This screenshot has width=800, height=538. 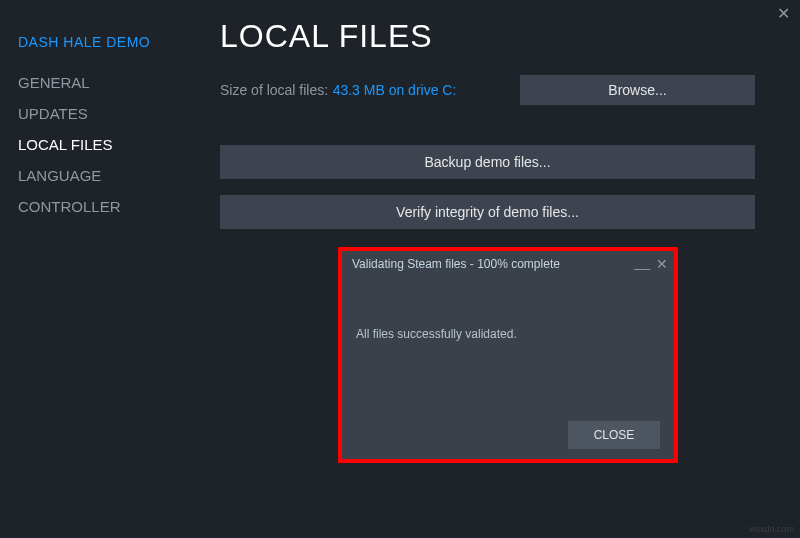 I want to click on dialog-titlebar: Validating Steam files - 100% complete _…, so click(x=508, y=264).